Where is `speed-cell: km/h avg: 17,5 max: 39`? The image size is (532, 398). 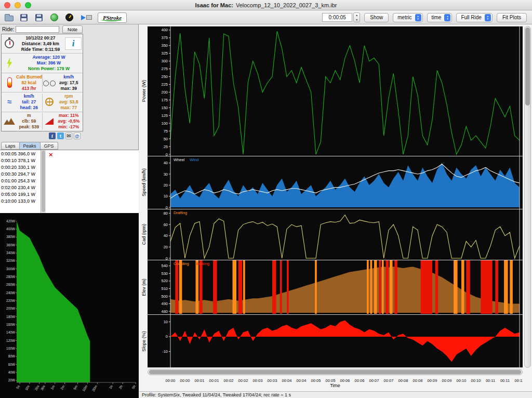
speed-cell: km/h avg: 17,5 max: 39 is located at coordinates (62, 83).